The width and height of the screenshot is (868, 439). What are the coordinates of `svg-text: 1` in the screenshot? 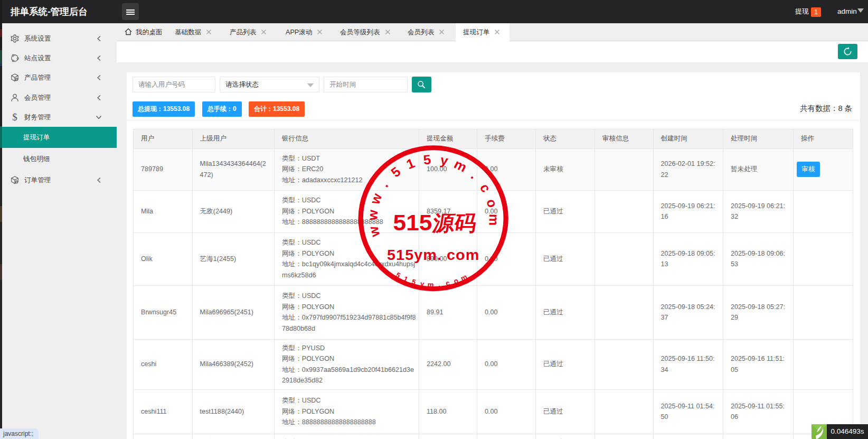 It's located at (411, 164).